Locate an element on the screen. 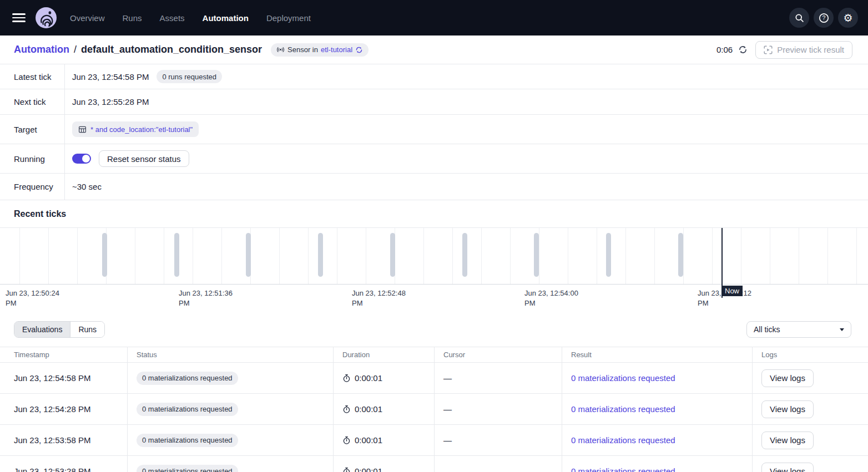 The height and width of the screenshot is (472, 868). code-location-link: etl-tutorial is located at coordinates (336, 50).